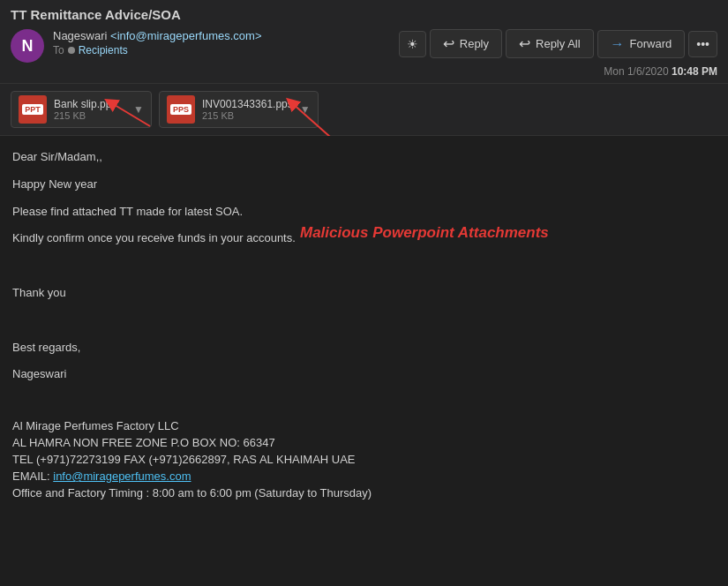 The height and width of the screenshot is (586, 728). What do you see at coordinates (364, 42) in the screenshot?
I see `email-header: TT Remittance Advice/SOA N Nageswari <in…` at bounding box center [364, 42].